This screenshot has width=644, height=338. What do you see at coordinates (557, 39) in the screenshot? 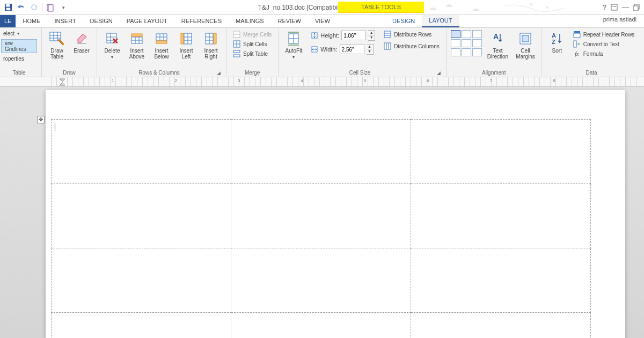
I see `sort-icon: AZ` at bounding box center [557, 39].